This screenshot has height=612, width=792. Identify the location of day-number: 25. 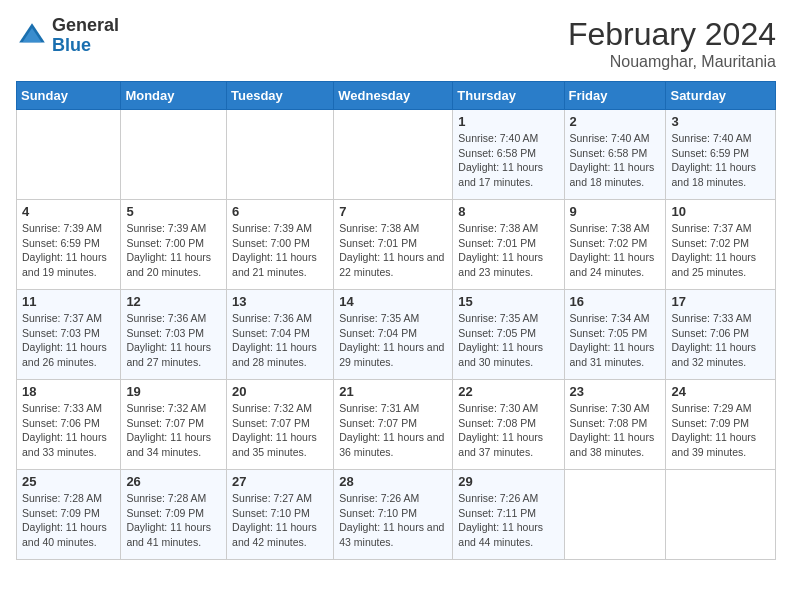
(68, 482).